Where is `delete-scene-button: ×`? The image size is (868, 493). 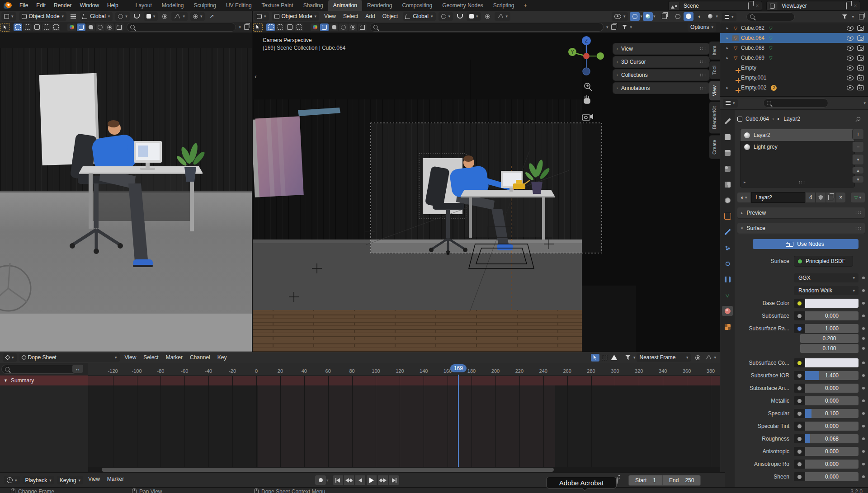
delete-scene-button: × is located at coordinates (757, 6).